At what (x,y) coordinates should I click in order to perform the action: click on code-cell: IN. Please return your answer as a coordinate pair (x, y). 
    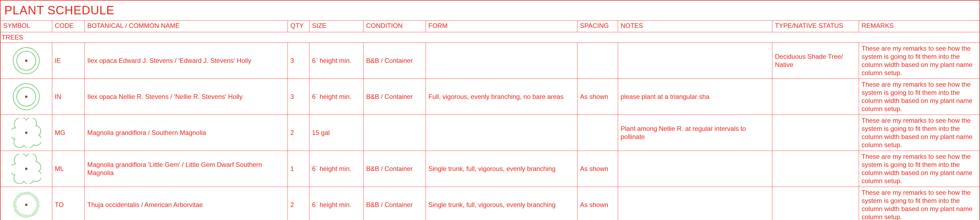
    Looking at the image, I should click on (68, 97).